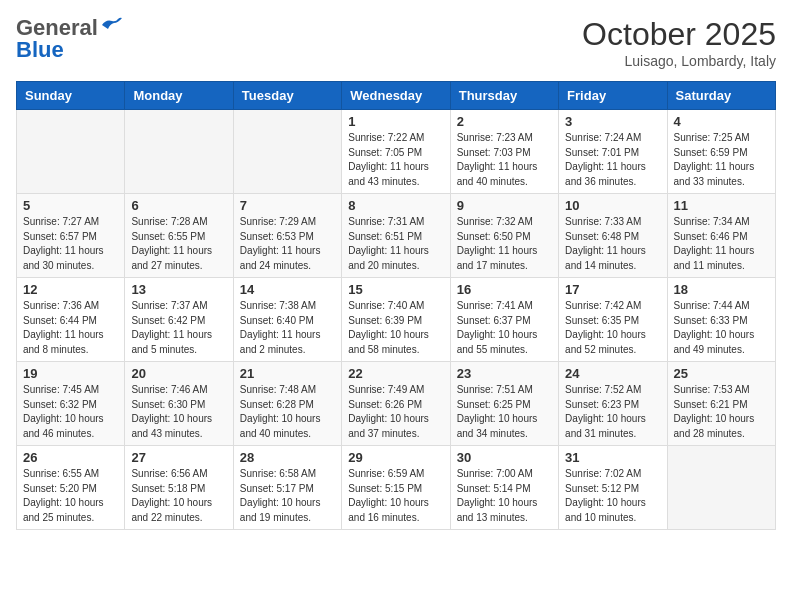  I want to click on calendar-cell: 28Sunrise: 6:58 AMSunset: 5:17 PMDayligh…, so click(287, 488).